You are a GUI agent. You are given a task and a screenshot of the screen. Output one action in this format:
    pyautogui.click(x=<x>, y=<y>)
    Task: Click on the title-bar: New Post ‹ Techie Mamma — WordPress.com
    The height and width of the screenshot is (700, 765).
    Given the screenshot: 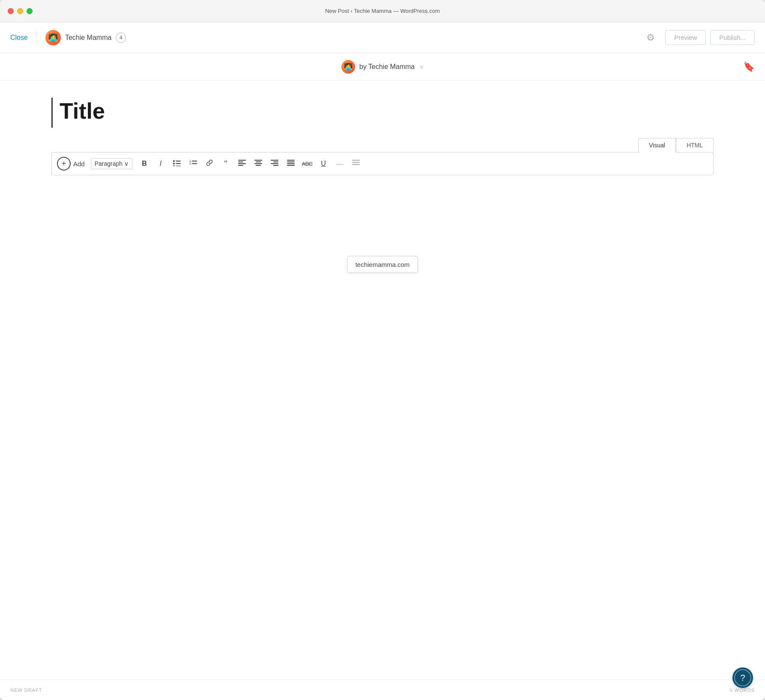 What is the action you would take?
    pyautogui.click(x=382, y=11)
    